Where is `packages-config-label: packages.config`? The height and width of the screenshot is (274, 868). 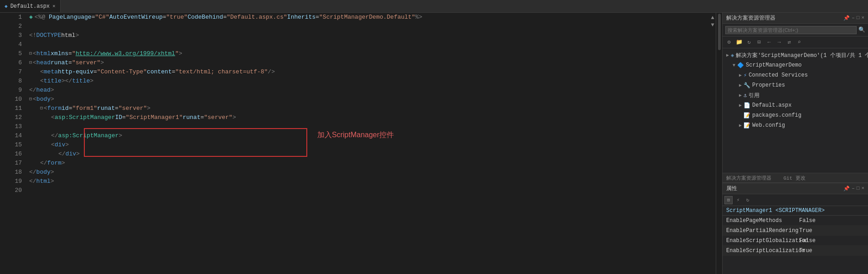 packages-config-label: packages.config is located at coordinates (777, 115).